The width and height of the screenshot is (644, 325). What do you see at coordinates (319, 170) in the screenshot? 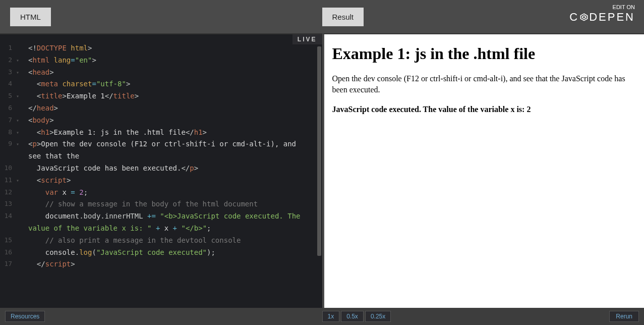
I see `editor-scrollbar` at bounding box center [319, 170].